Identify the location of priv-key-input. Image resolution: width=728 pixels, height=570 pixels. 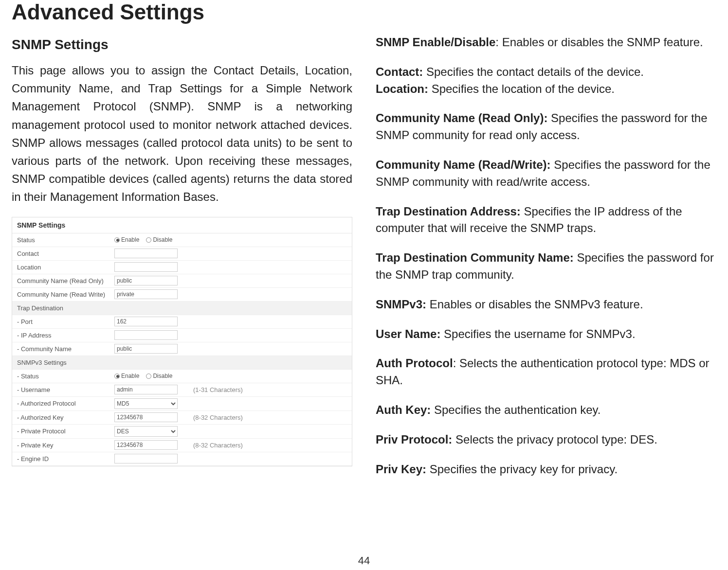
(146, 445).